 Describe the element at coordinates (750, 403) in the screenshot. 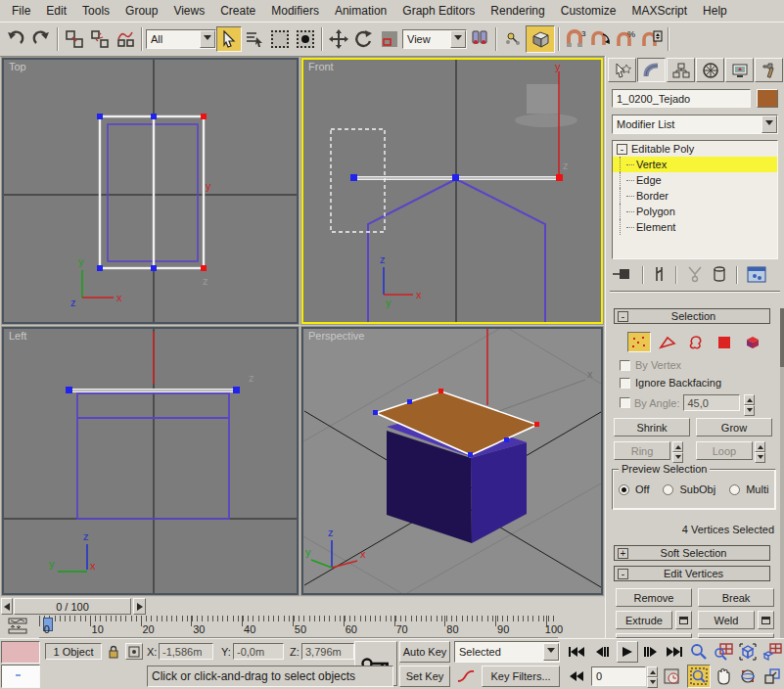

I see `by-angle-spinner` at that location.